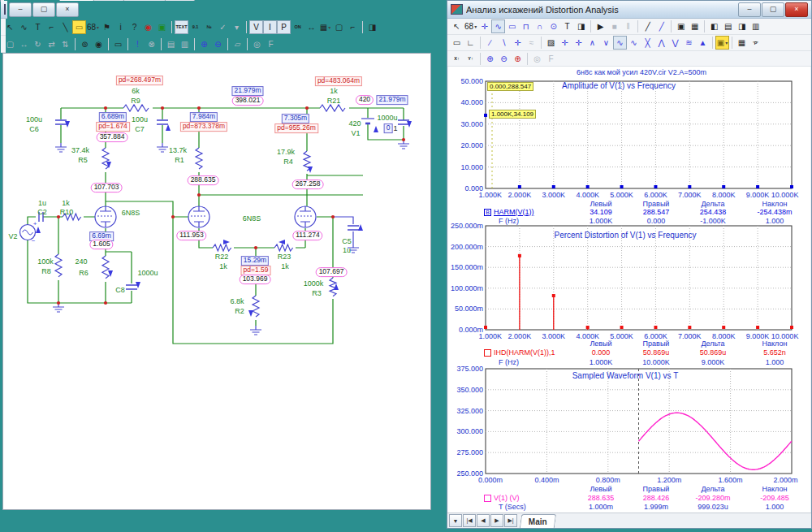 Image resolution: width=812 pixels, height=532 pixels. I want to click on find-part-icon: ⊚, so click(84, 44).